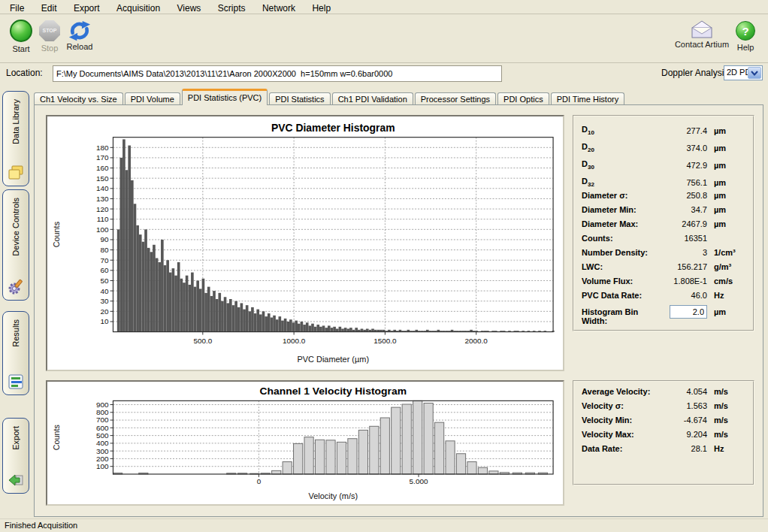 This screenshot has height=532, width=768. Describe the element at coordinates (664, 422) in the screenshot. I see `stat-row: Velocity Min:-4.674m/s` at that location.